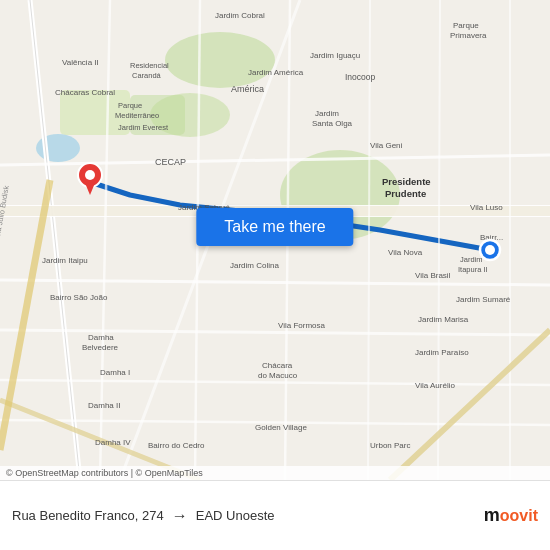 The height and width of the screenshot is (550, 550). I want to click on copyright-bar: © OpenStreetMap contributors | © OpenMap…, so click(275, 473).